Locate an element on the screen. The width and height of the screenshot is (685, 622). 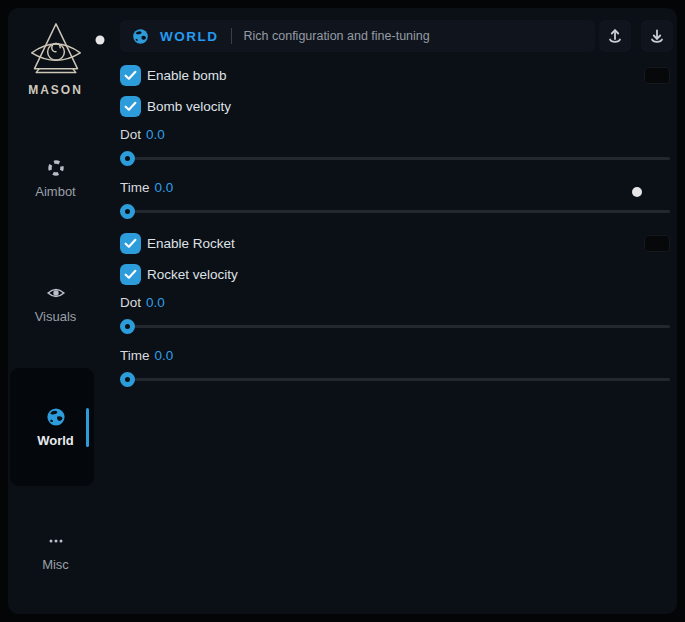
upload-config-button is located at coordinates (615, 36).